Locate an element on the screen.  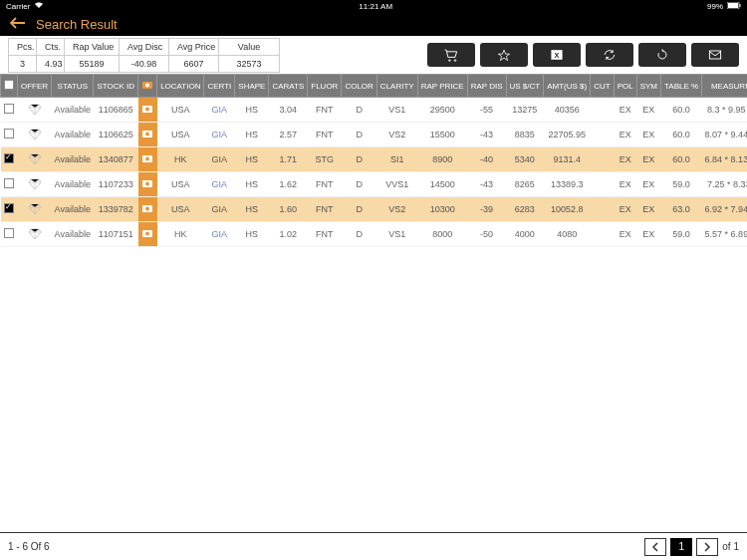
stock-cell: 1106625 is located at coordinates (116, 136).